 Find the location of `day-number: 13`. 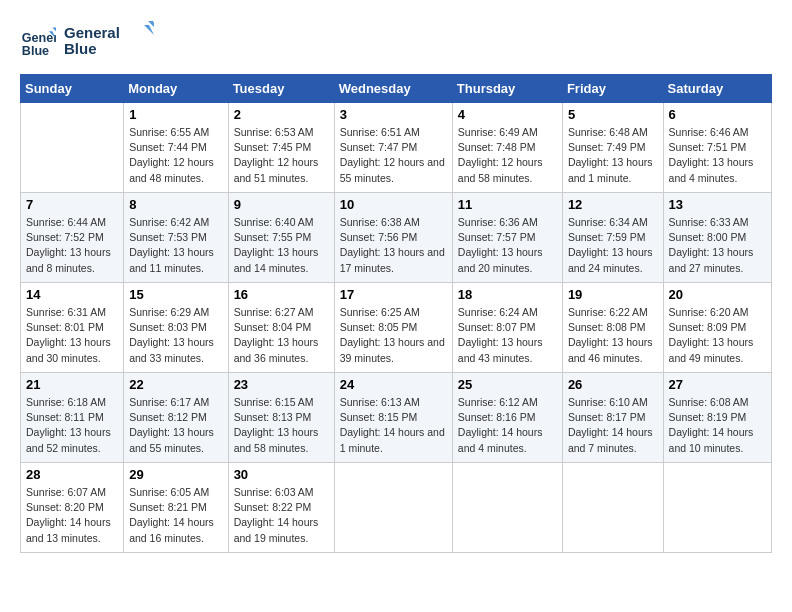

day-number: 13 is located at coordinates (718, 204).